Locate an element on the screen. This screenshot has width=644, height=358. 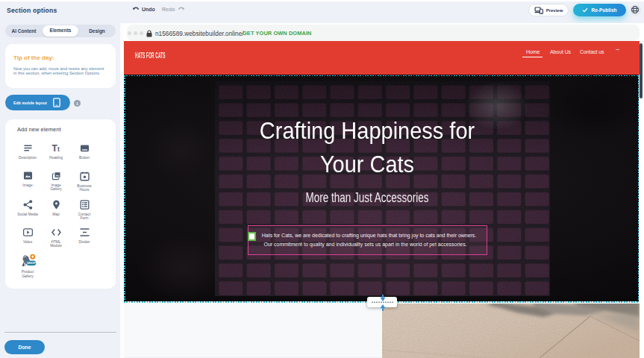
svg-text: SHOP is located at coordinates (31, 263).